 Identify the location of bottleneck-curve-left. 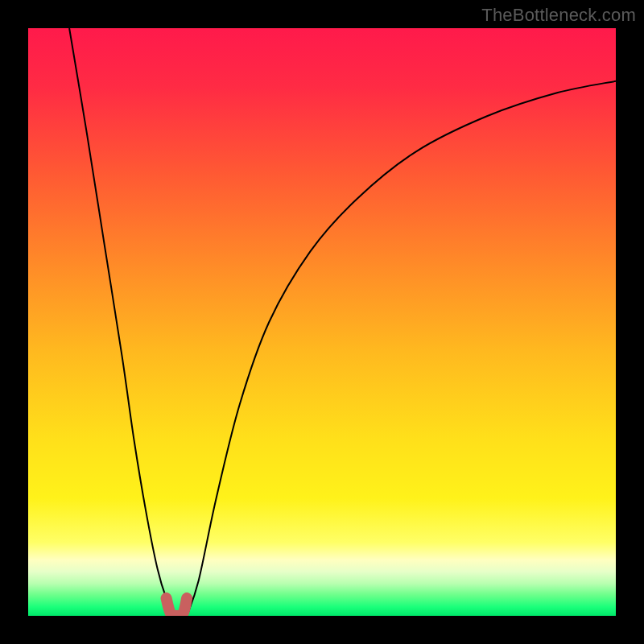
(122, 322).